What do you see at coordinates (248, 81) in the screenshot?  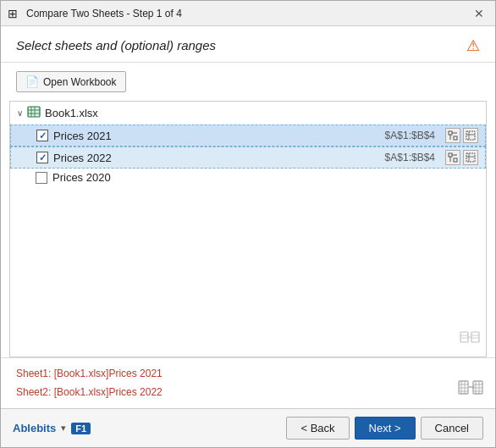 I see `toolbar: 📄 Open Workbook` at bounding box center [248, 81].